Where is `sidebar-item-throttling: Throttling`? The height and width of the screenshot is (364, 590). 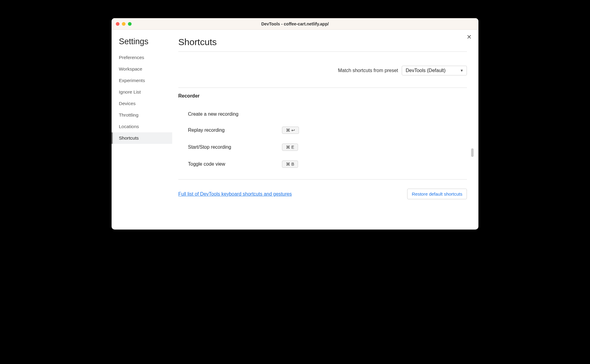 sidebar-item-throttling: Throttling is located at coordinates (146, 115).